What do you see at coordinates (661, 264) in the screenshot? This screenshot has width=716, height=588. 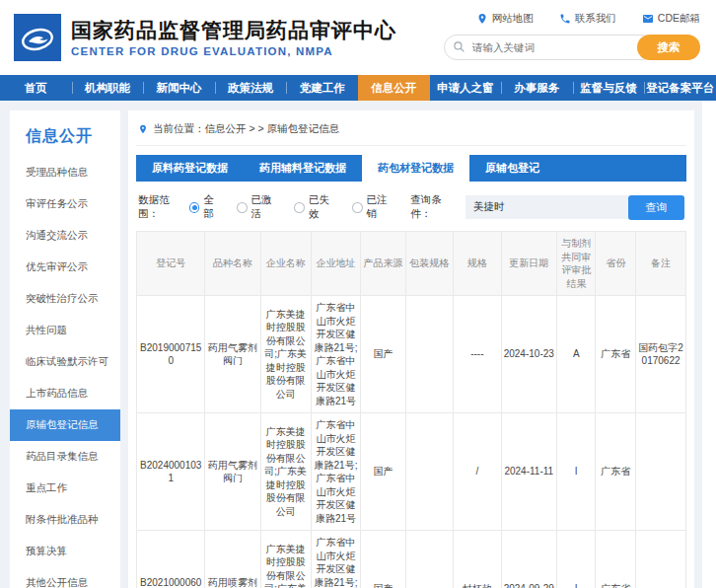 I see `column-header: 备注` at bounding box center [661, 264].